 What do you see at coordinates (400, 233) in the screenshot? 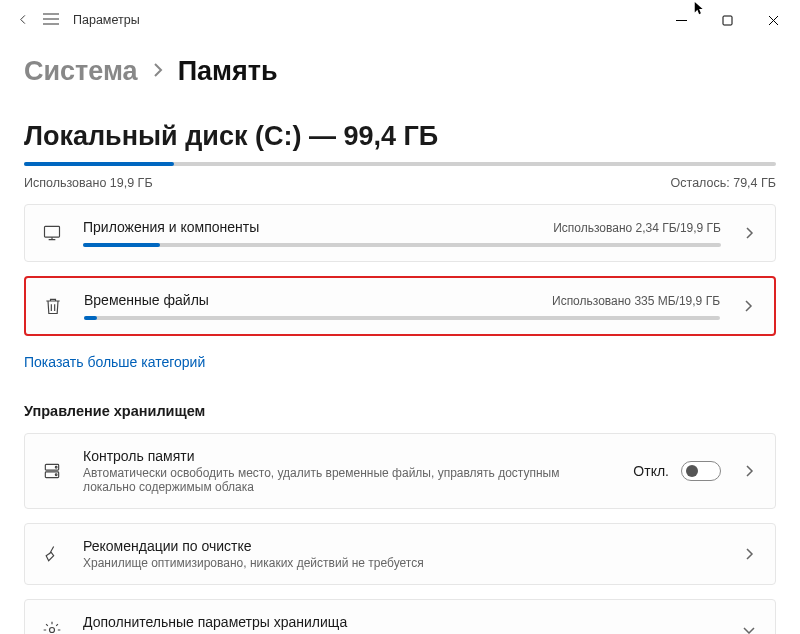
I see `category-apps: Приложения и компоненты Использовано 2,3…` at bounding box center [400, 233].